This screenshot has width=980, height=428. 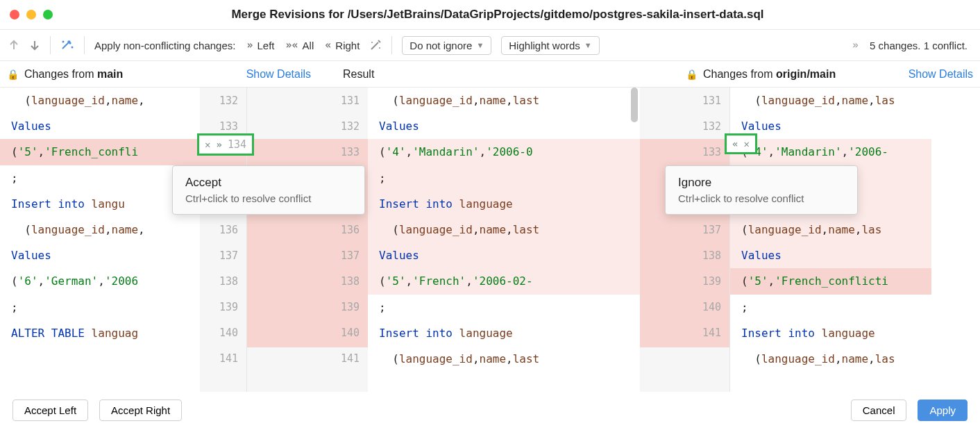 What do you see at coordinates (447, 46) in the screenshot?
I see `ignore-whitespace-dropdown: Do not ignore ▼` at bounding box center [447, 46].